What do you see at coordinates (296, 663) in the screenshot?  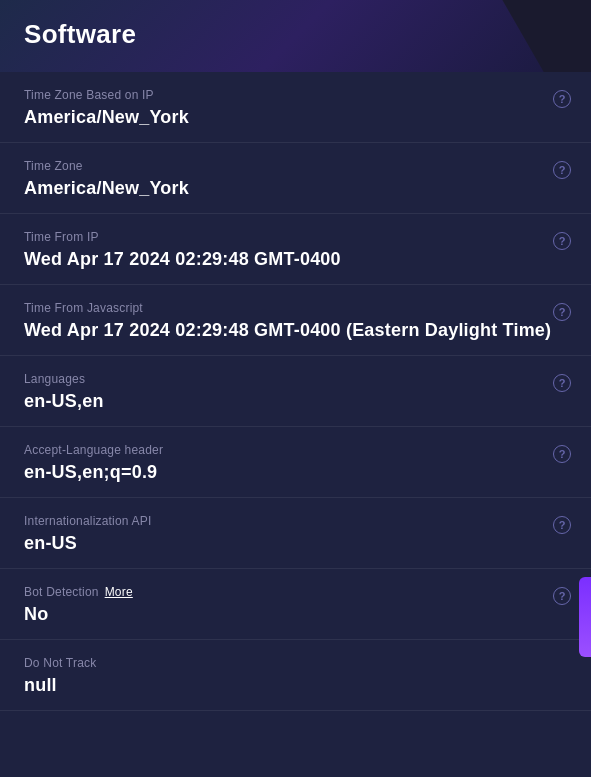 I see `label-do-not-track: Do Not Track` at bounding box center [296, 663].